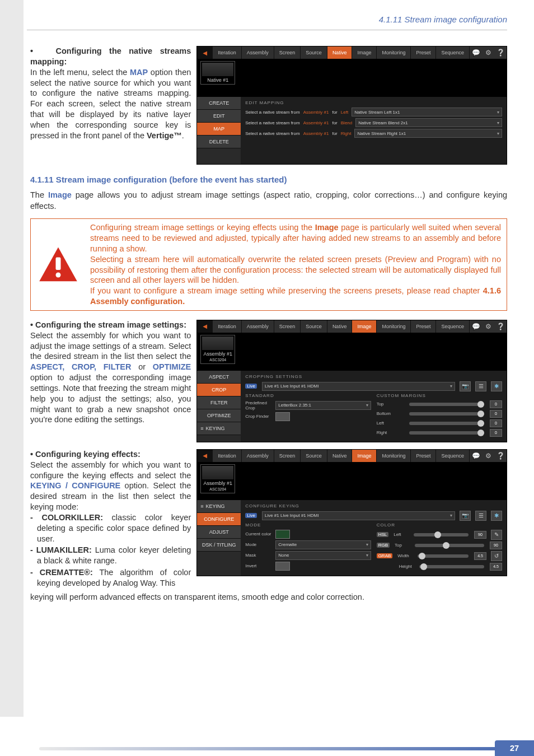  What do you see at coordinates (219, 390) in the screenshot?
I see `side-crop: CROP` at bounding box center [219, 390].